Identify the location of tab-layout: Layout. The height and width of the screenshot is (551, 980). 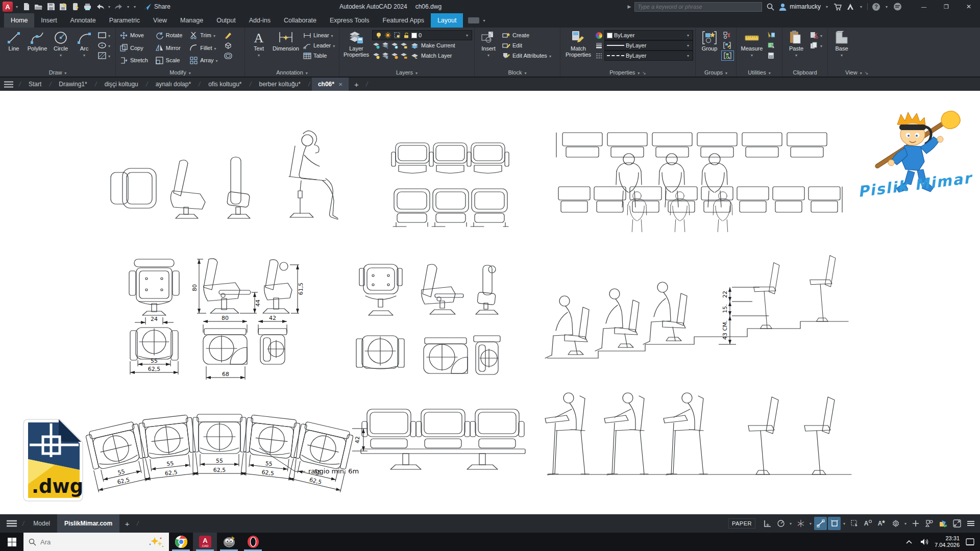
(447, 20).